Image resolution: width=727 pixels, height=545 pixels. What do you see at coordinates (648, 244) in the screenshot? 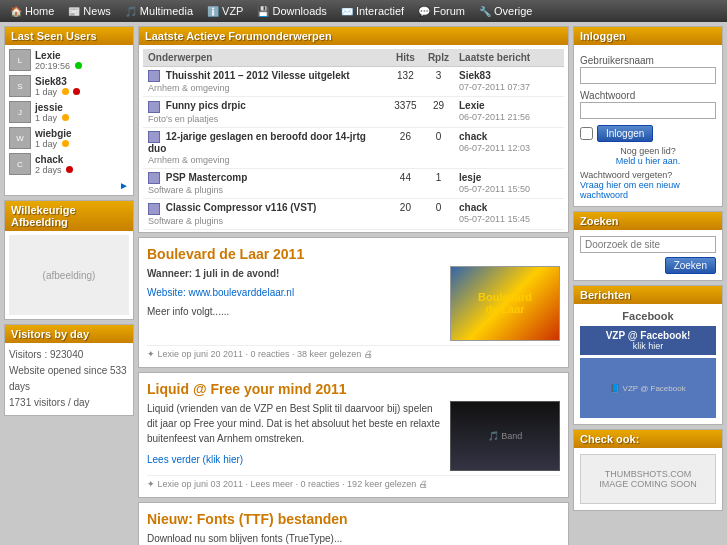
I see `search-input` at bounding box center [648, 244].